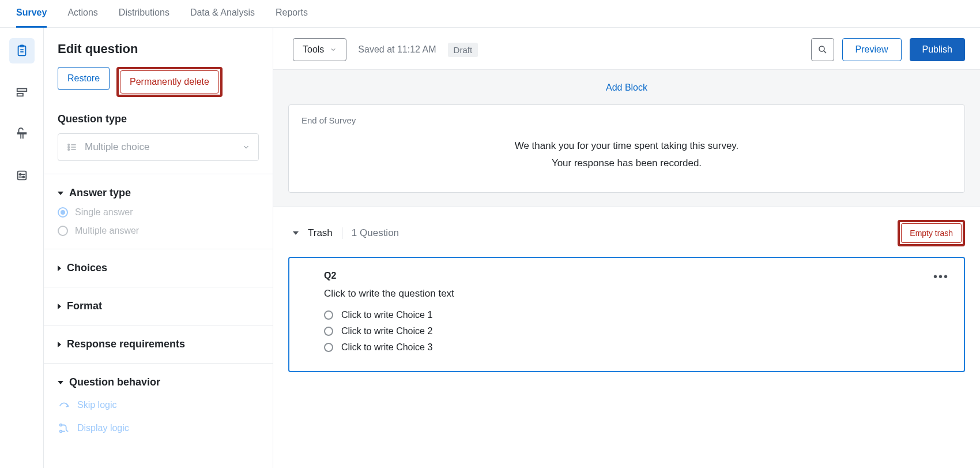  Describe the element at coordinates (64, 405) in the screenshot. I see `skip-logic-icon` at that location.